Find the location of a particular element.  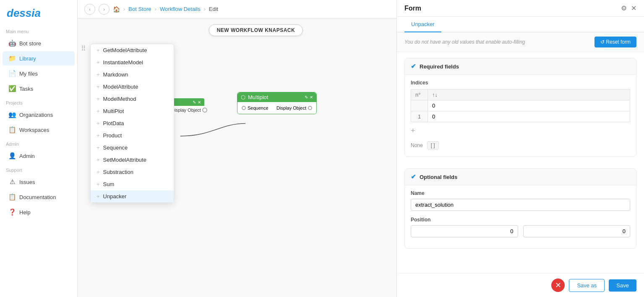

autofill-bar: You do not have any old values that enab… is located at coordinates (520, 42).